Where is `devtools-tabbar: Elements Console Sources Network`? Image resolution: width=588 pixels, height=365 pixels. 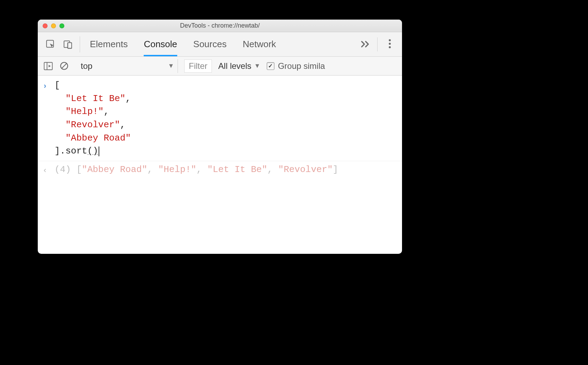
devtools-tabbar: Elements Console Sources Network is located at coordinates (220, 44).